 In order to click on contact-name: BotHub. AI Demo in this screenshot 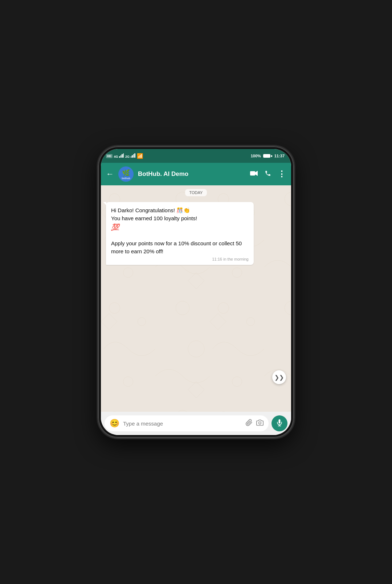, I will do `click(192, 174)`.